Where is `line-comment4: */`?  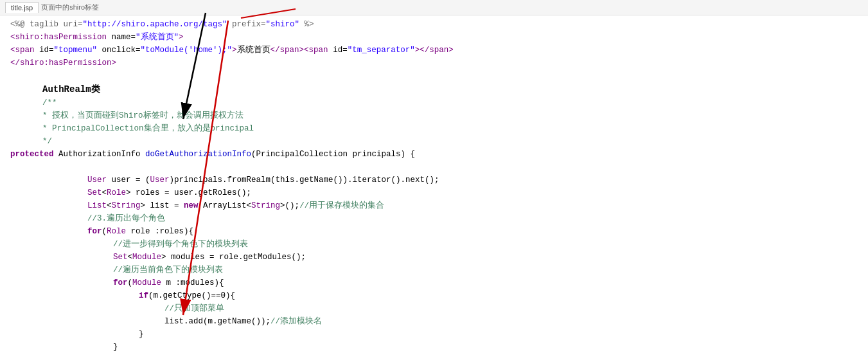 line-comment4: */ is located at coordinates (434, 141).